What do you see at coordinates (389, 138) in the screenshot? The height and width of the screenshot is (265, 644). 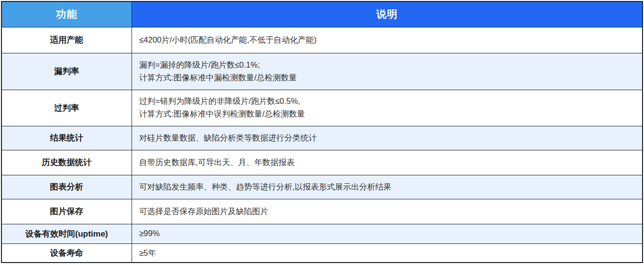 I see `description-line: 对硅片数量数据、缺陷分析类等数据进行分类统计` at bounding box center [389, 138].